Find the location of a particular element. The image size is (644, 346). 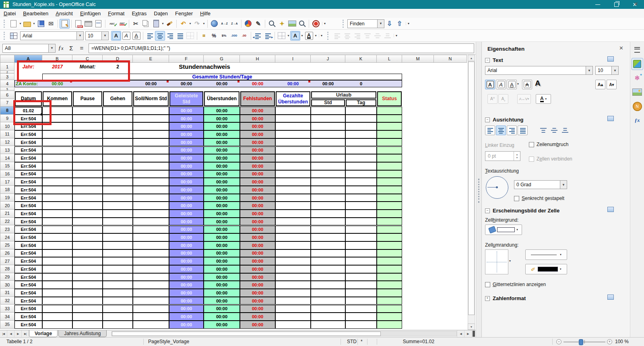

underline-icon: A is located at coordinates (136, 36).